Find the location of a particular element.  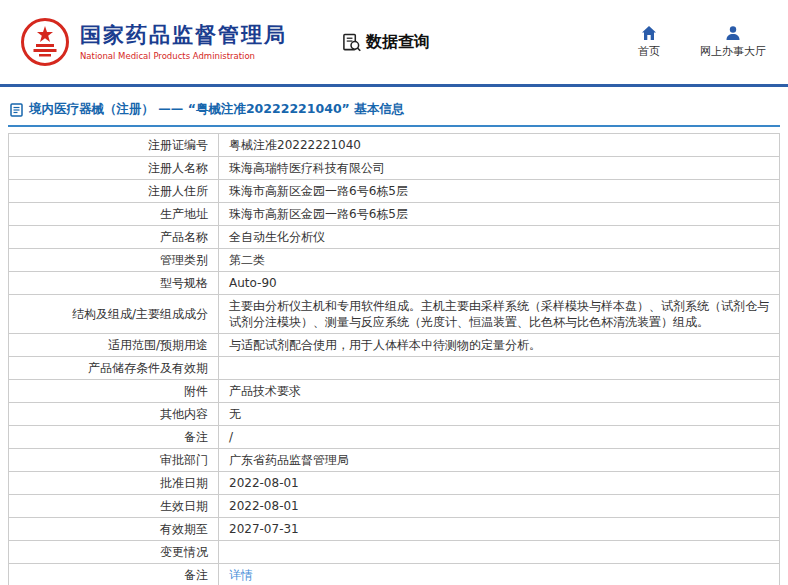

table-row: 注册人名称珠海高瑞特医疗科技有限公司 is located at coordinates (394, 168).